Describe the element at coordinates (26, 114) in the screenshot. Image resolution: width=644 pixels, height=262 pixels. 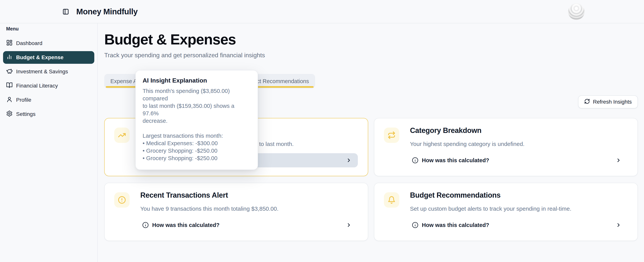
I see `sidebar-item-label: Settings` at that location.